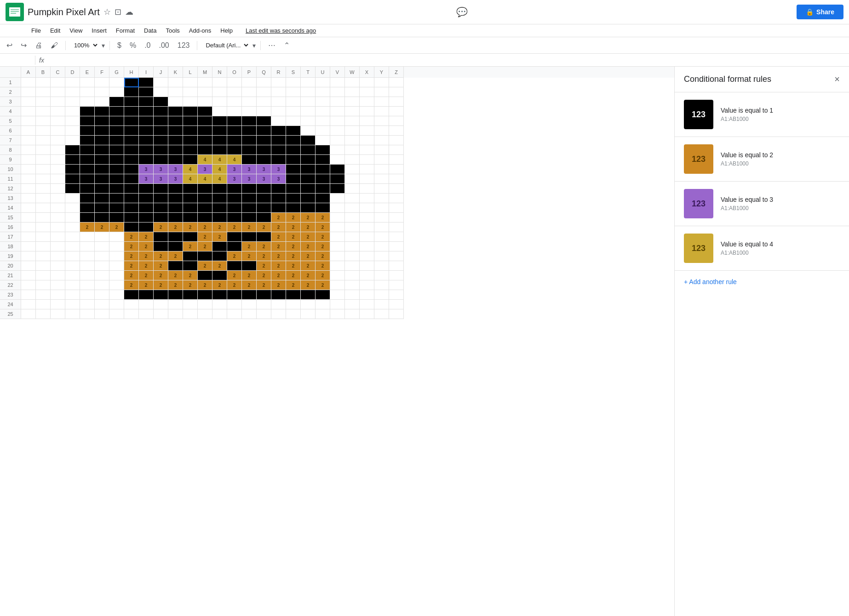 This screenshot has height=616, width=849. Describe the element at coordinates (117, 72) in the screenshot. I see `col-G: G` at that location.